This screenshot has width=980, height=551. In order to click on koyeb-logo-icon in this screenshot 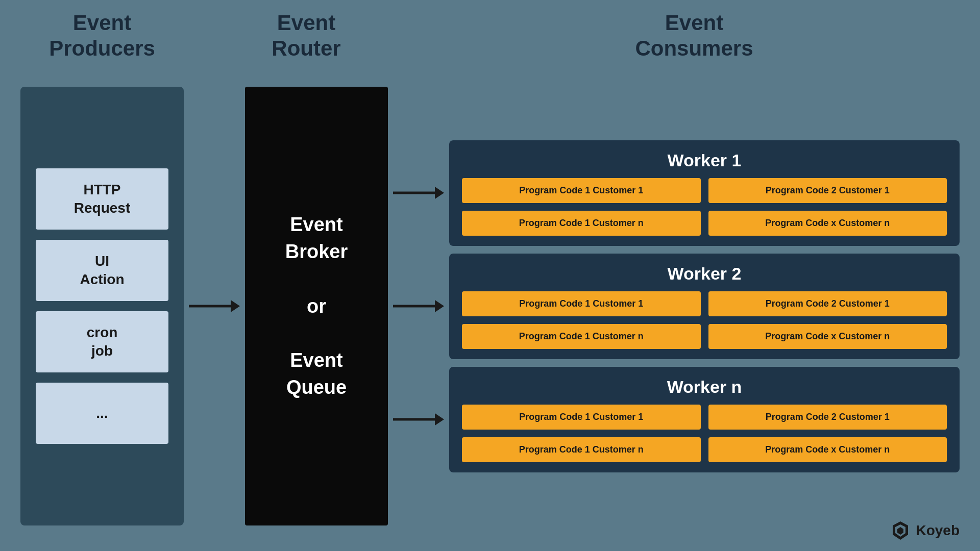, I will do `click(900, 531)`.